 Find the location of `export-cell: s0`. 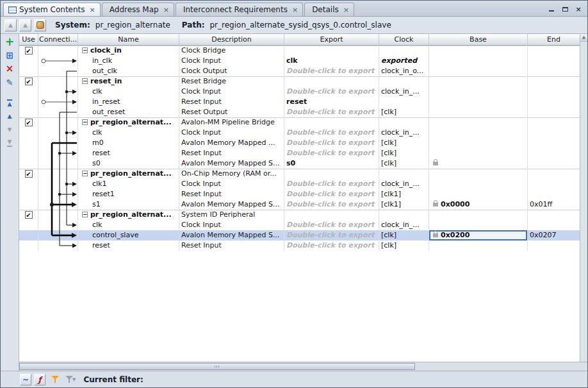

export-cell: s0 is located at coordinates (332, 164).